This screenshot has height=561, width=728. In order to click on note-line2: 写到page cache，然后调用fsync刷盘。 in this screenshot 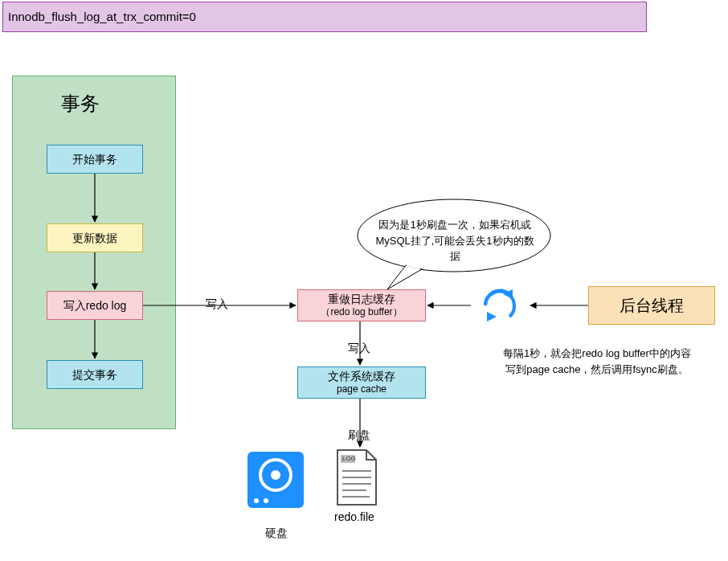, I will do `click(597, 370)`.